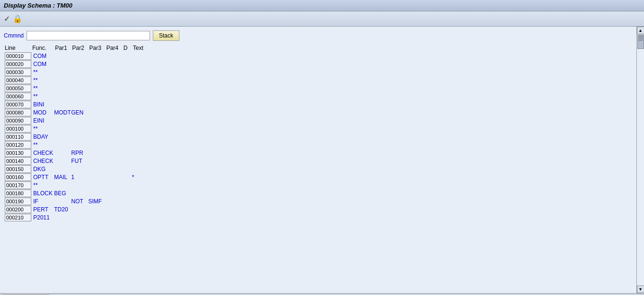  I want to click on cell-par1: BEG, so click(62, 193).